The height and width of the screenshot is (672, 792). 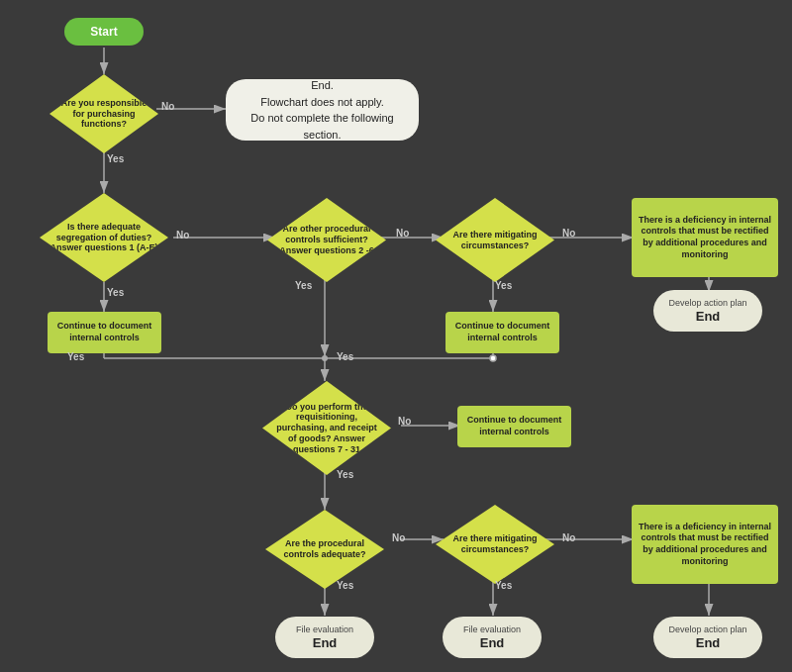 What do you see at coordinates (75, 356) in the screenshot?
I see `continue1-yes-label: Yes` at bounding box center [75, 356].